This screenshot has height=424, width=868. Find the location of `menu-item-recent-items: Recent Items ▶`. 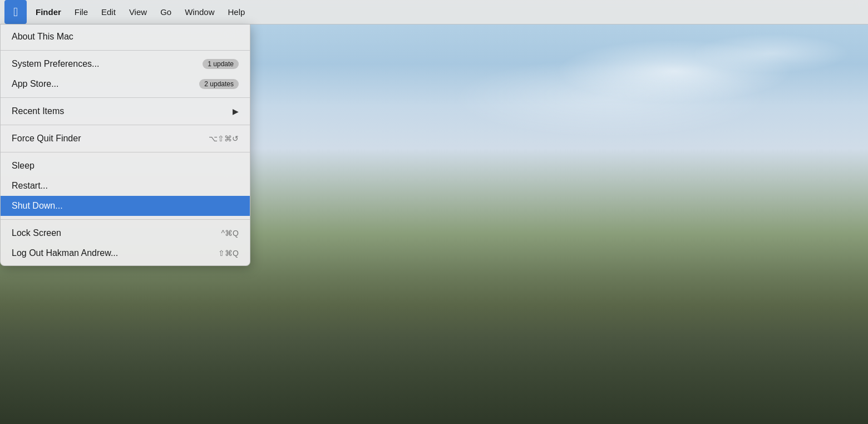

menu-item-recent-items: Recent Items ▶ is located at coordinates (125, 111).